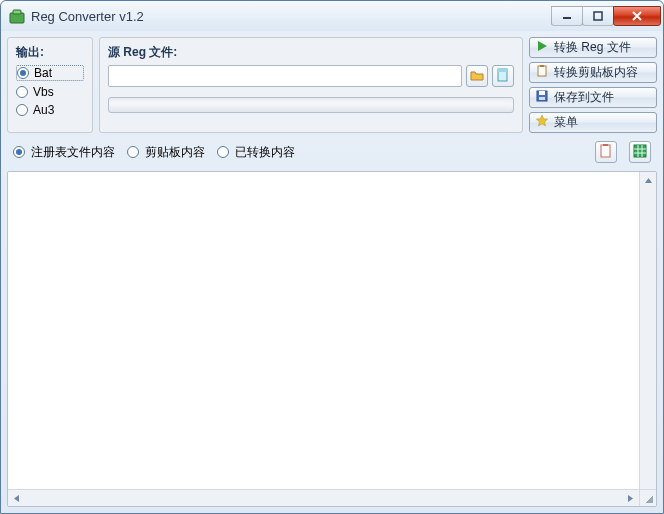 This screenshot has width=664, height=514. Describe the element at coordinates (285, 76) in the screenshot. I see `source-path-input` at that location.